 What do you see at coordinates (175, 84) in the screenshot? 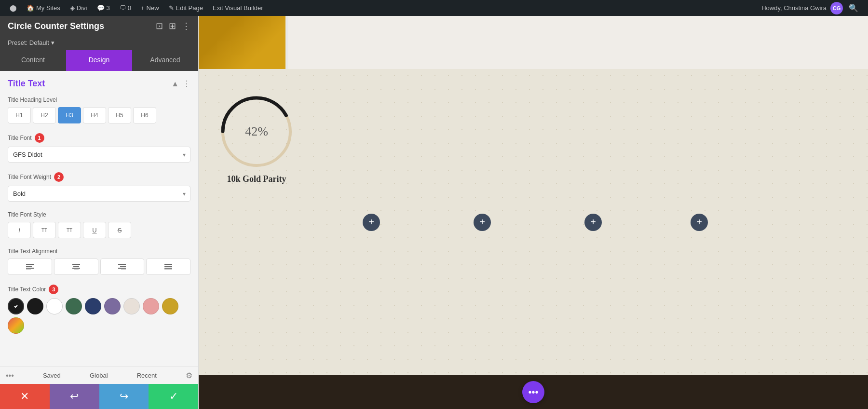
I see `collapse-icon: ▲` at bounding box center [175, 84].